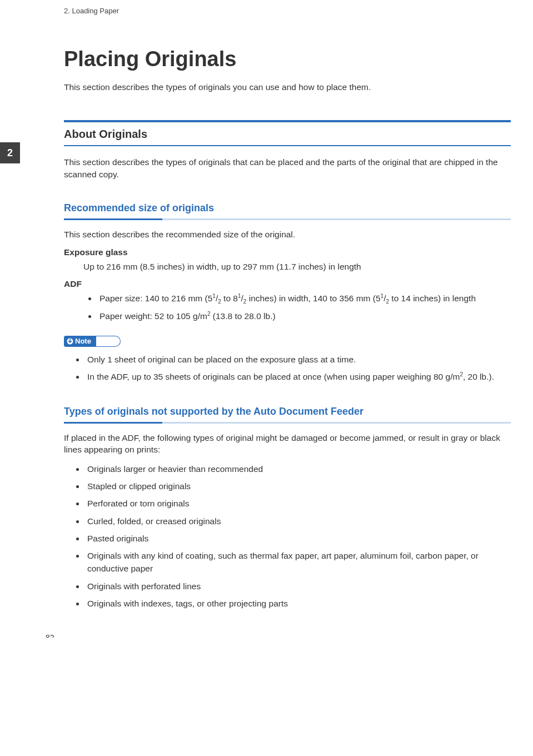  I want to click on about-body: This section describes the types of orig…, so click(287, 168).